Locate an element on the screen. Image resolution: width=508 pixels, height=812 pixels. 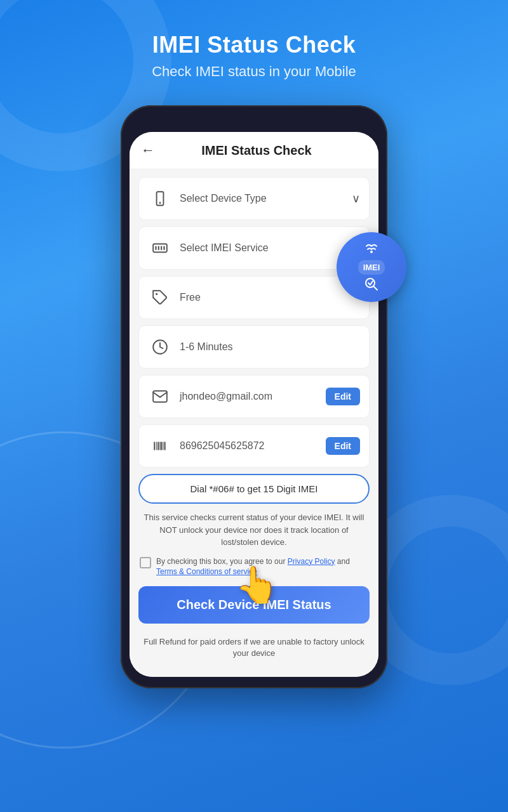
page-header: IMEI Status Check Check IMEI status in y… is located at coordinates (254, 46).